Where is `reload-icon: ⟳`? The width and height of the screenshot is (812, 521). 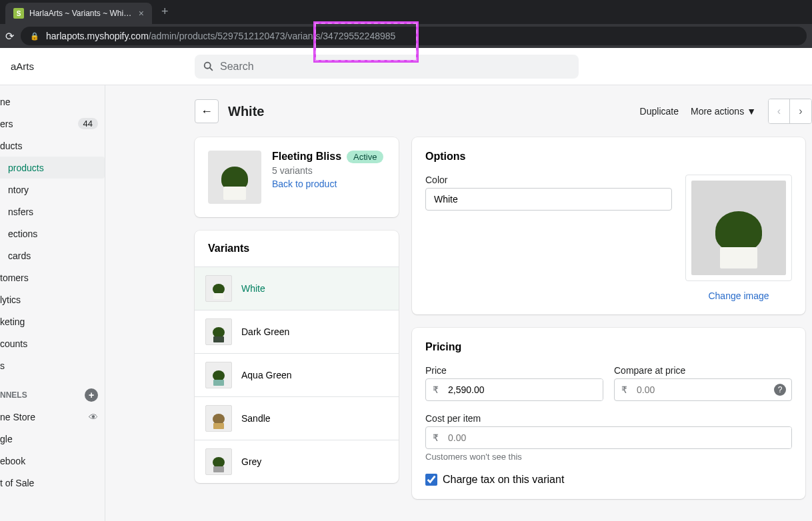 reload-icon: ⟳ is located at coordinates (9, 36).